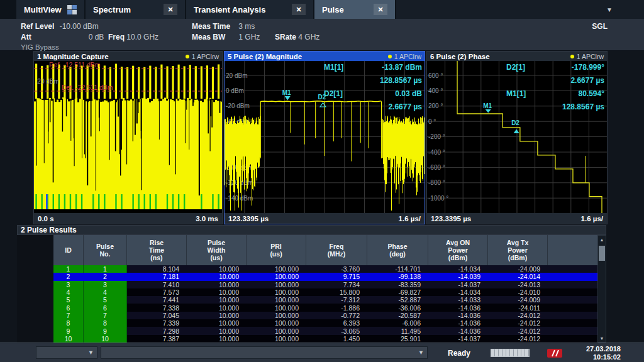 This screenshot has width=644, height=362. Describe the element at coordinates (337, 269) in the screenshot. I see `cell-value: -3.760` at that location.